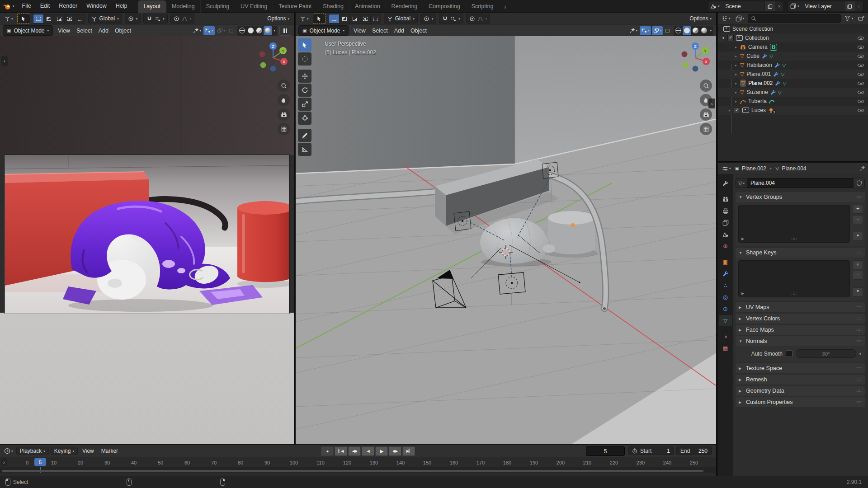 This screenshot has width=868, height=488. Describe the element at coordinates (133, 19) in the screenshot. I see `pivot-point: ▾` at that location.